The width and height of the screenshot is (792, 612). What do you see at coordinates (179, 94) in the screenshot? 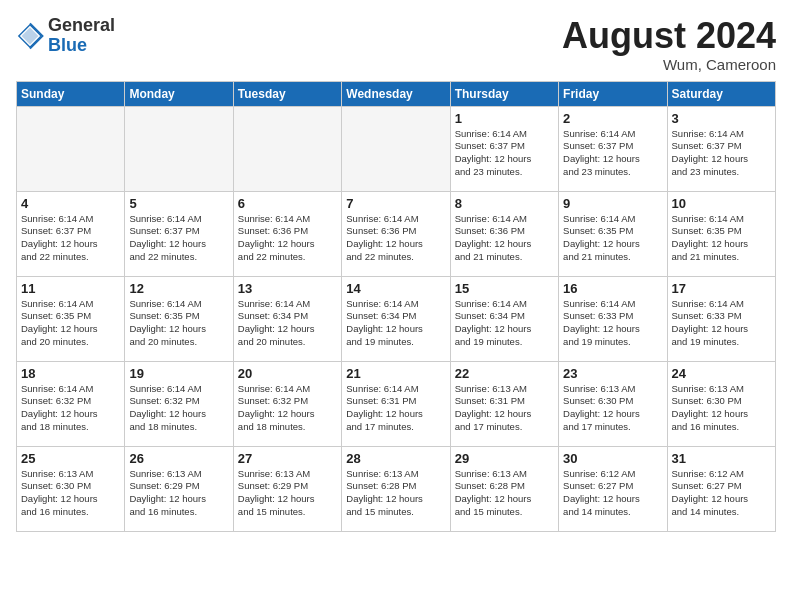
I see `header-cell-monday: Monday` at bounding box center [179, 94].